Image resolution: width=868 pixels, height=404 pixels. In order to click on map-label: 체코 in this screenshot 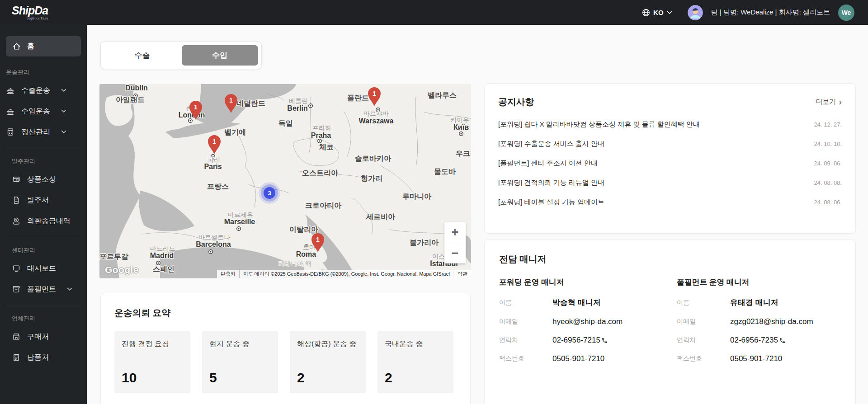, I will do `click(326, 147)`.